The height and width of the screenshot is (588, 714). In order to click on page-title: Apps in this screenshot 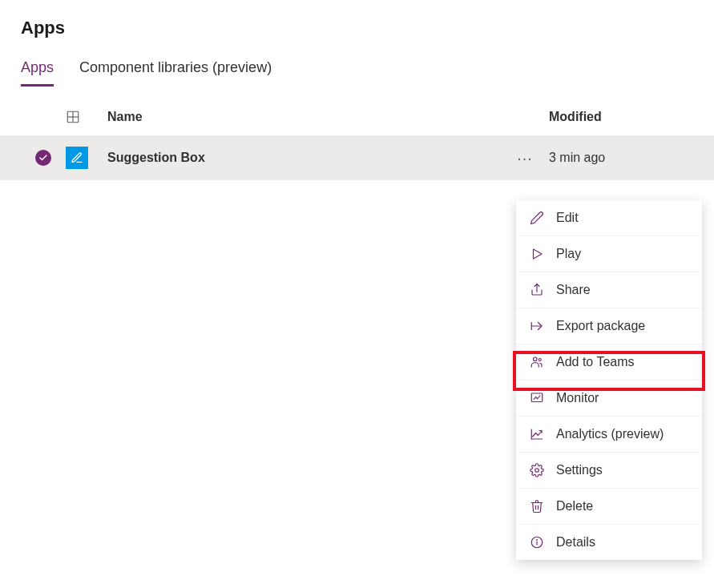, I will do `click(357, 26)`.